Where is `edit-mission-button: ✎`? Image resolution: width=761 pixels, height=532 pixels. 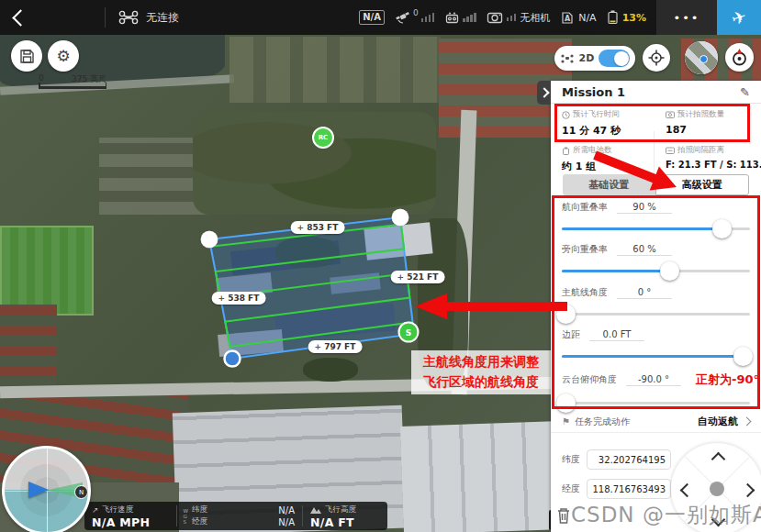 edit-mission-button: ✎ is located at coordinates (745, 92).